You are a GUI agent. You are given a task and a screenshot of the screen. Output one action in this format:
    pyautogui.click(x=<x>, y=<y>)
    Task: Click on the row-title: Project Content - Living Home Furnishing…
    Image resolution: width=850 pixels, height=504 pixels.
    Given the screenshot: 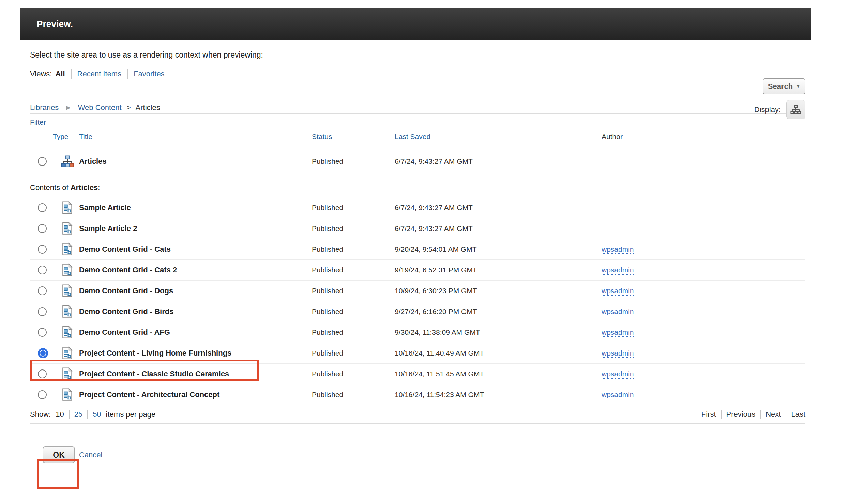 What is the action you would take?
    pyautogui.click(x=196, y=353)
    